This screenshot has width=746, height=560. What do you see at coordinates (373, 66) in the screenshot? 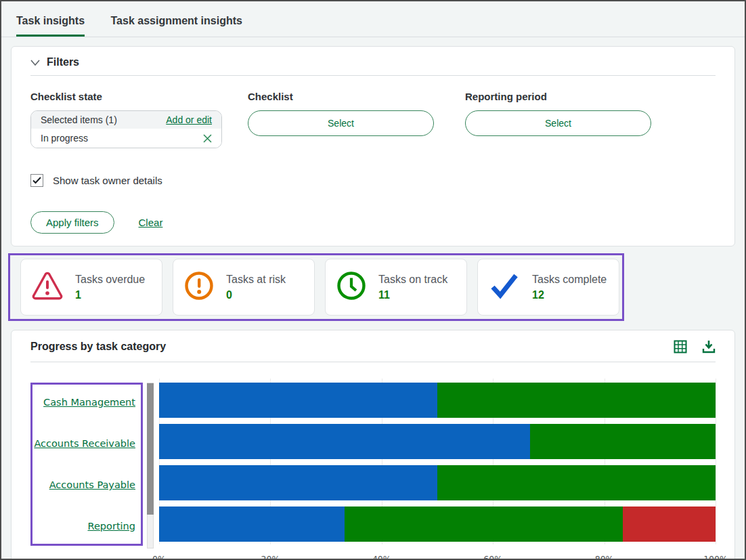
I see `filters-header: Filters` at bounding box center [373, 66].